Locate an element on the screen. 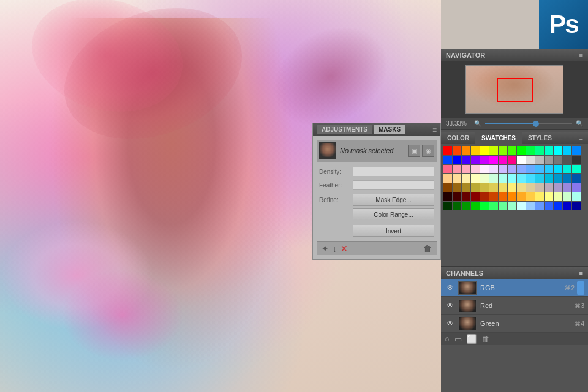 The image size is (588, 392). channel-row: 👁Red⌘3 is located at coordinates (514, 306).